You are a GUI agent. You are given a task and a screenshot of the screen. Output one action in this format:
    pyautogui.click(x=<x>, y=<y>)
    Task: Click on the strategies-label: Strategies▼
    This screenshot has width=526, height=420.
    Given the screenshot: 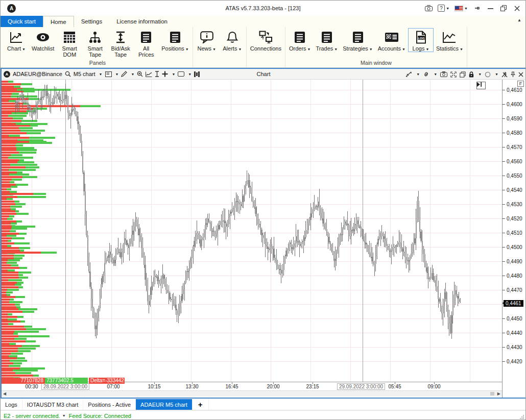 What is the action you would take?
    pyautogui.click(x=357, y=48)
    